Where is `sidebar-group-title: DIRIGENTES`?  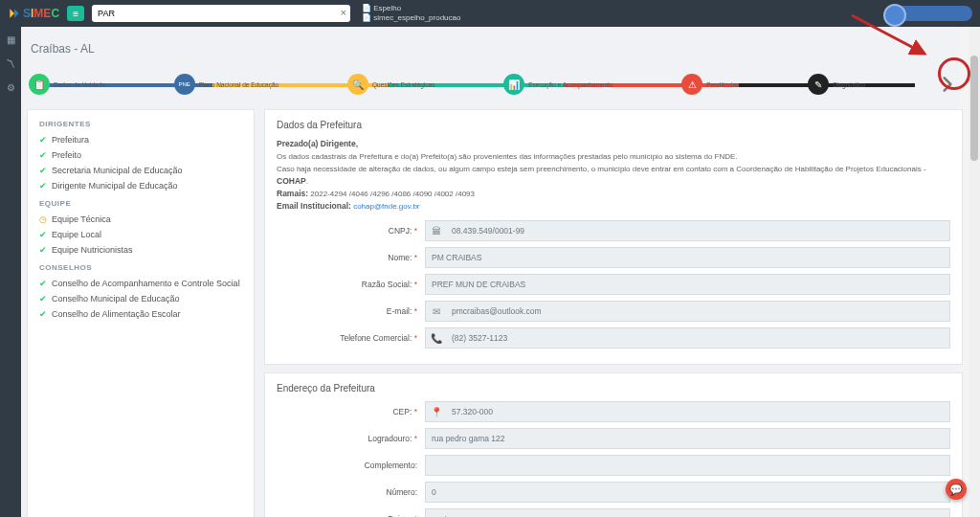 sidebar-group-title: DIRIGENTES is located at coordinates (141, 124).